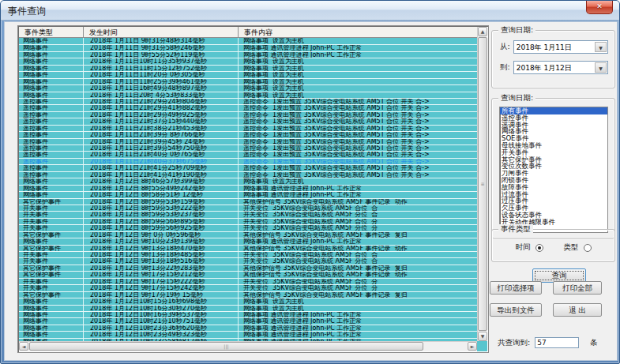 The height and width of the screenshot is (364, 620). Describe the element at coordinates (516, 287) in the screenshot. I see `print-selected-button: 打印选择项` at that location.